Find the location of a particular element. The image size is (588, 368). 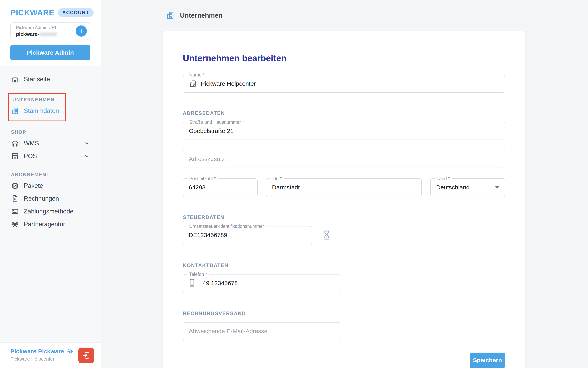

sidebar-item-wms: WMS is located at coordinates (51, 143).